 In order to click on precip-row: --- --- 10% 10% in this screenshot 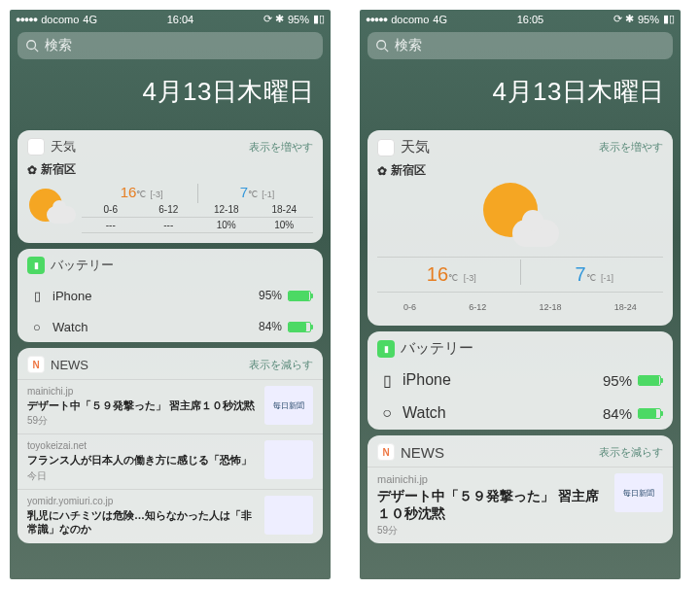, I will do `click(197, 225)`.